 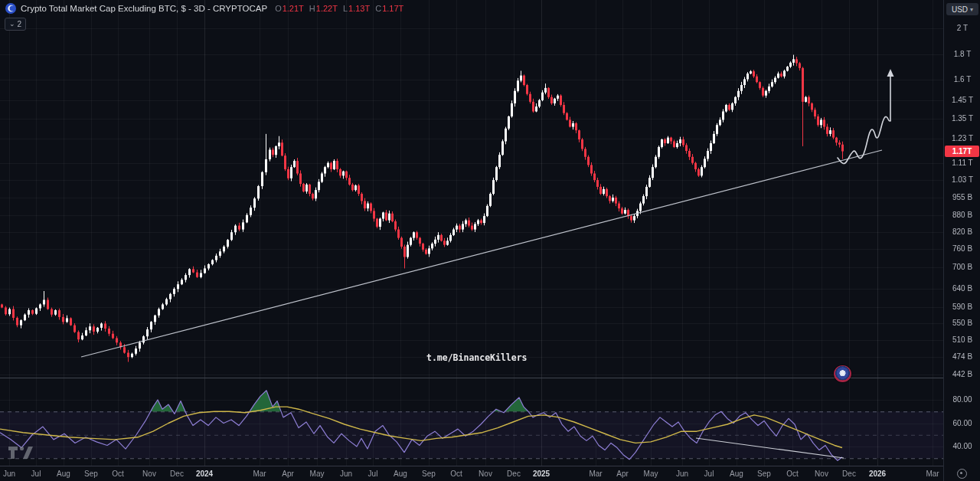 What do you see at coordinates (962, 240) in the screenshot?
I see `price-axis: USD ▾ 2 T1.8 T1.6 T1.45 T1.35 T1.23 T1.1…` at bounding box center [962, 240].